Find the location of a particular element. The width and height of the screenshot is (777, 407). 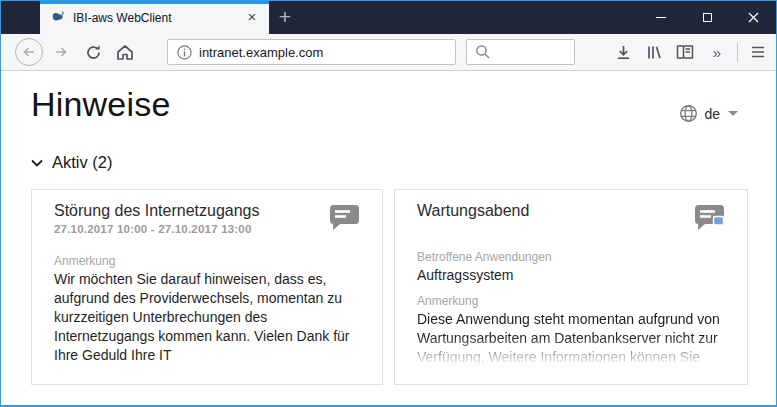

url-bar is located at coordinates (312, 52).